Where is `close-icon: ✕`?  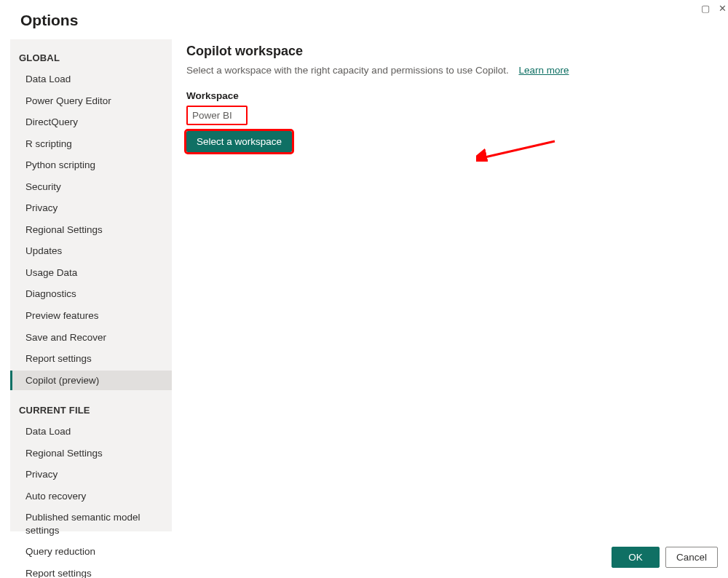 close-icon: ✕ is located at coordinates (722, 9).